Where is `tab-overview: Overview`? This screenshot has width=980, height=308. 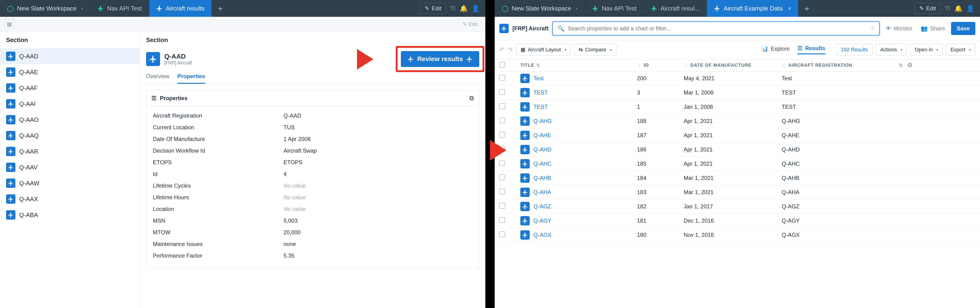
tab-overview: Overview is located at coordinates (158, 77).